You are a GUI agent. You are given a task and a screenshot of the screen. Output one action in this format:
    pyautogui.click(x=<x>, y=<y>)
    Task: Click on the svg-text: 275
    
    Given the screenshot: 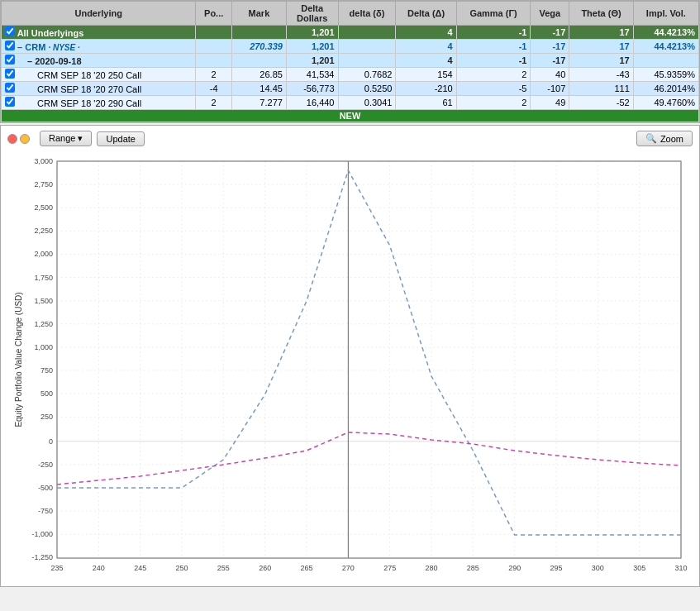 What is the action you would take?
    pyautogui.click(x=390, y=568)
    